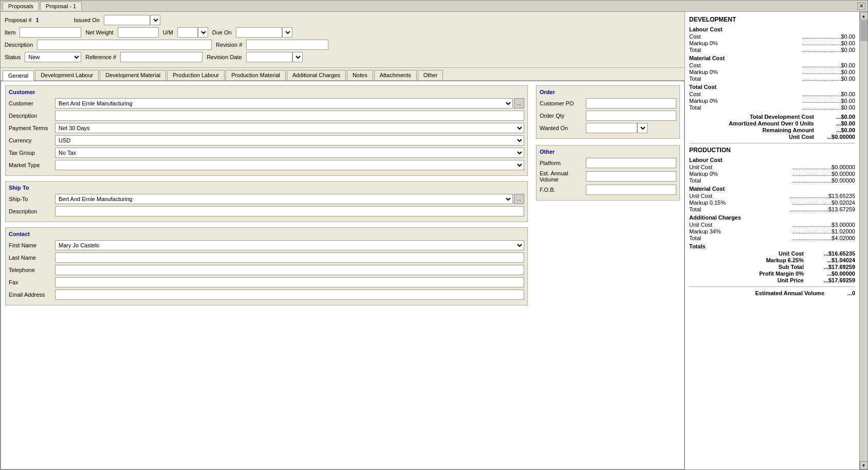  Describe the element at coordinates (266, 153) in the screenshot. I see `tax-group-row: Tax Group No Tax` at that location.